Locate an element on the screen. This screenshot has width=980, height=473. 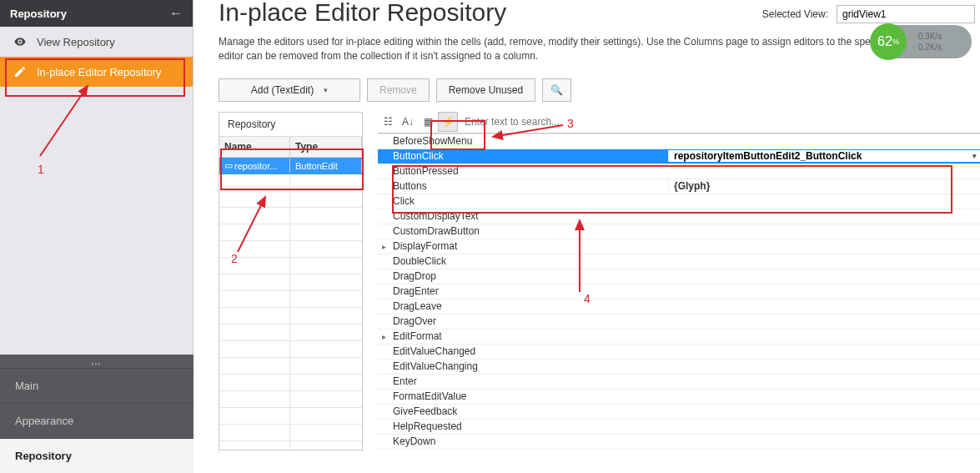
cell-name: ▭repositor... is located at coordinates (255, 165).